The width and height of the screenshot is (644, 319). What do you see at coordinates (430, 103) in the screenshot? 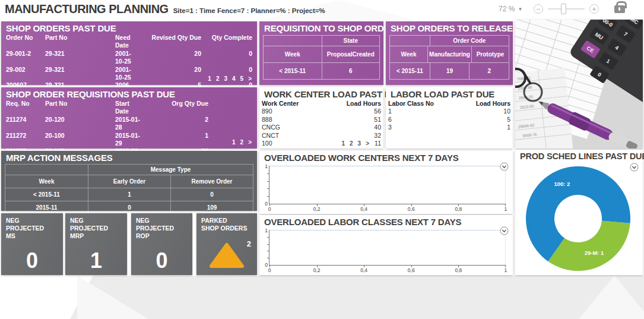
I see `column-header: Labor Class No` at bounding box center [430, 103].